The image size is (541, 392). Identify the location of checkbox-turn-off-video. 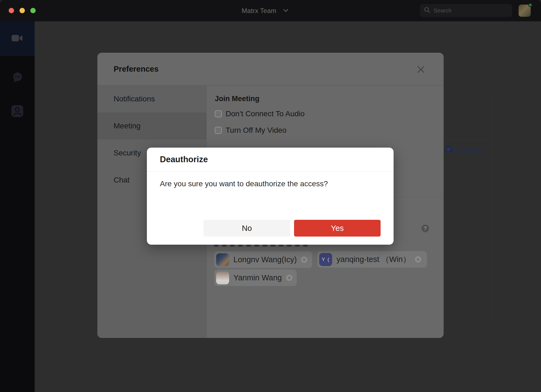
(218, 130).